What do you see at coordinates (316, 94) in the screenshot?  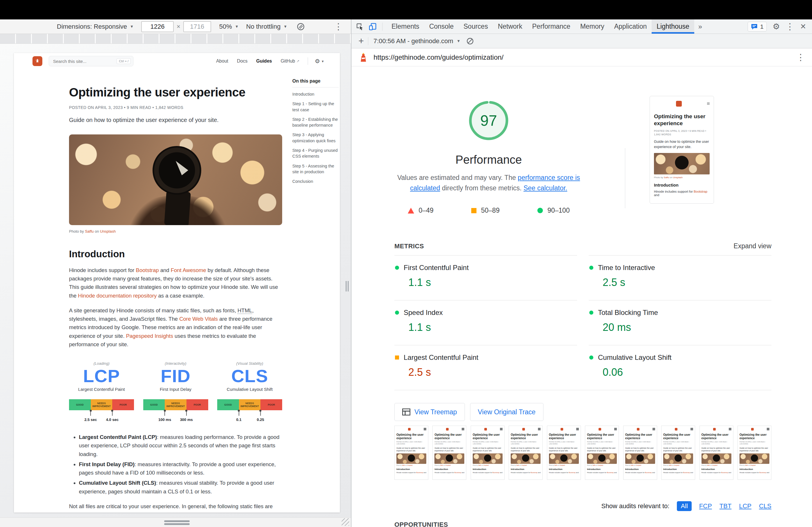 I see `toc-item: Introduction` at bounding box center [316, 94].